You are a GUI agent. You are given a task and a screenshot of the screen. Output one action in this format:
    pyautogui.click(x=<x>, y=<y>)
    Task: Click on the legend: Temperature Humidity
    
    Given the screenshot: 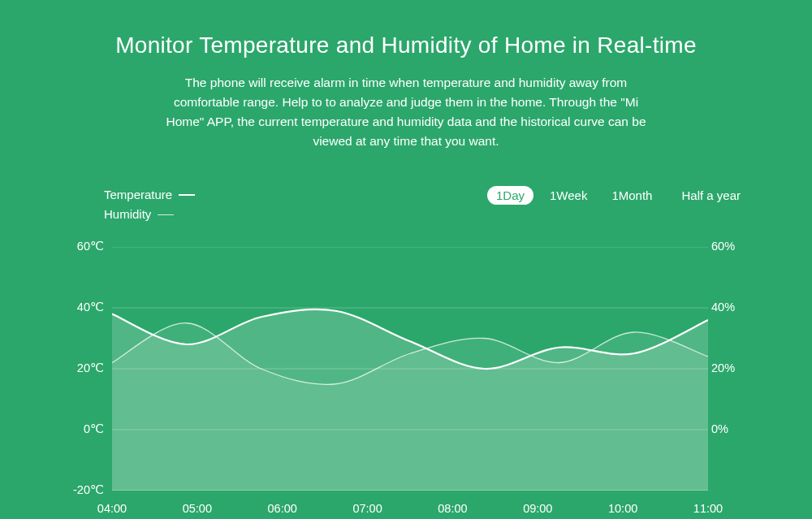 What is the action you would take?
    pyautogui.click(x=149, y=205)
    